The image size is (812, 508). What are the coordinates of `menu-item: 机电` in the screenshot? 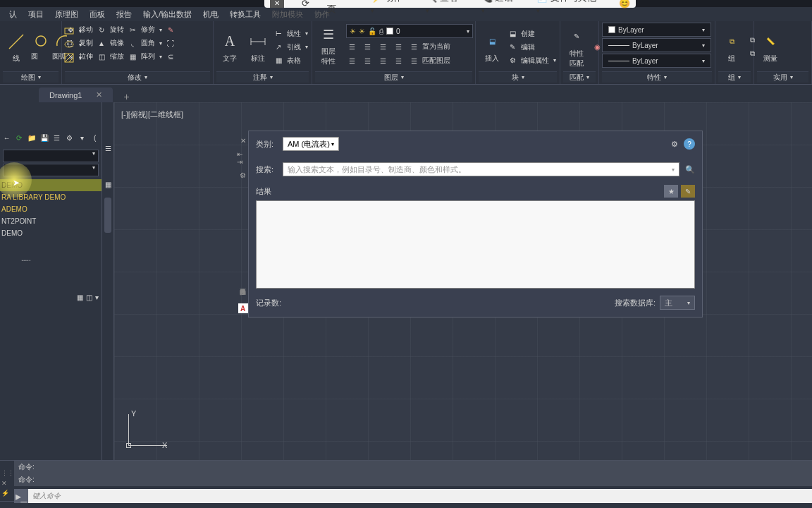 It's located at (211, 14).